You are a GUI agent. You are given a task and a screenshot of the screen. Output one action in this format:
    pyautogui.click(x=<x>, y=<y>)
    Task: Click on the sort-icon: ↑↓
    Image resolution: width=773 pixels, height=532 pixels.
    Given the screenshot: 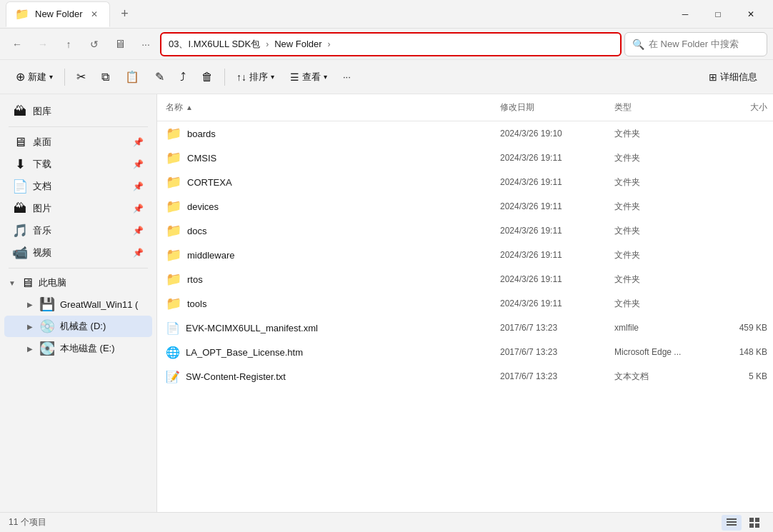 What is the action you would take?
    pyautogui.click(x=241, y=77)
    